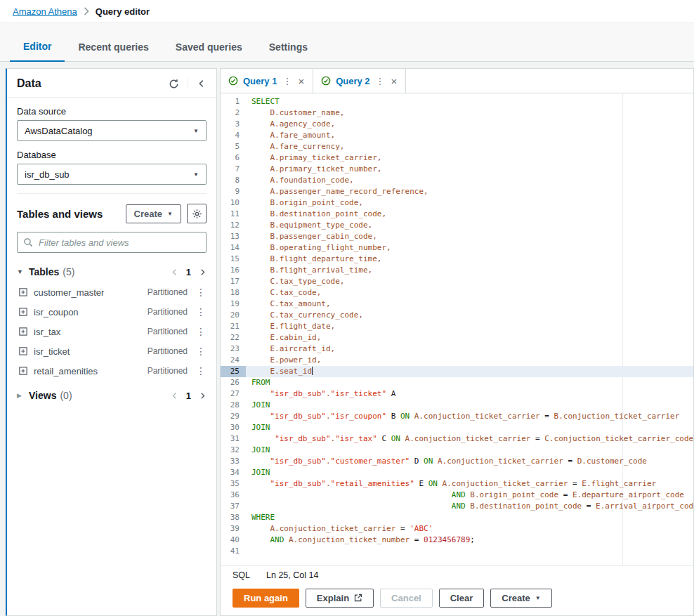 The height and width of the screenshot is (616, 694). What do you see at coordinates (469, 293) in the screenshot?
I see `code-line: C.tax_code,` at bounding box center [469, 293].